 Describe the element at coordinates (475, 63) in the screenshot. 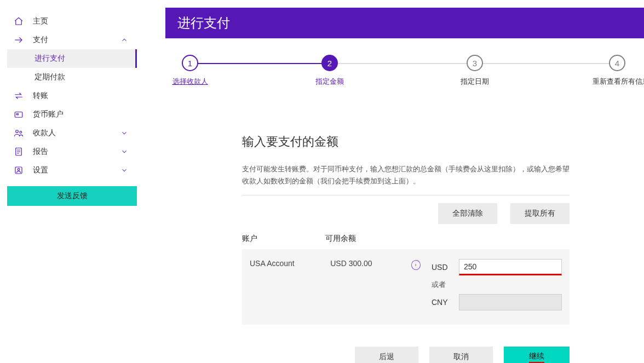

I see `step-3-circle: 3` at that location.